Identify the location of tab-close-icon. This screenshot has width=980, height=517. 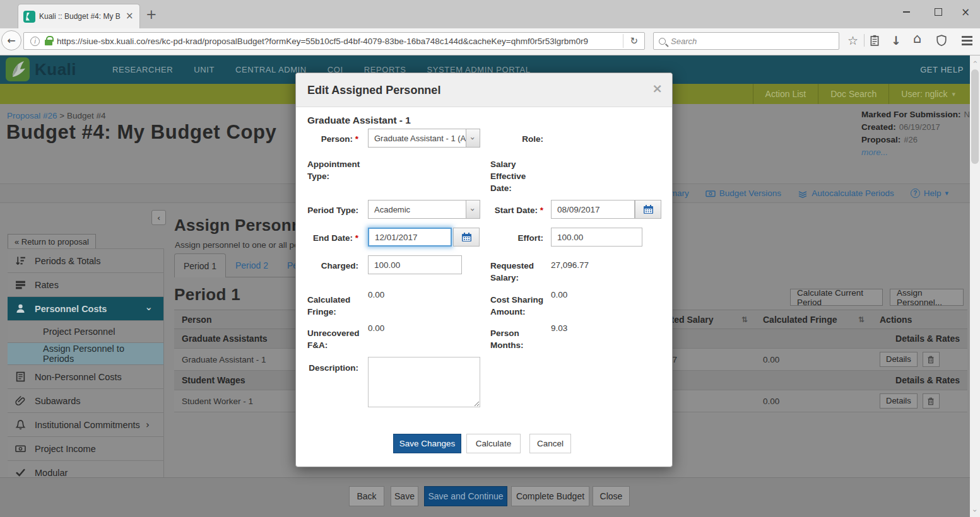
(129, 16).